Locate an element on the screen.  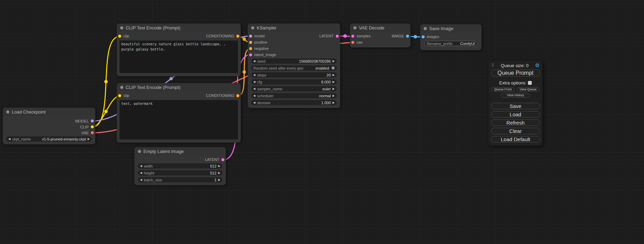
extra-options-checkbox is located at coordinates (530, 83).